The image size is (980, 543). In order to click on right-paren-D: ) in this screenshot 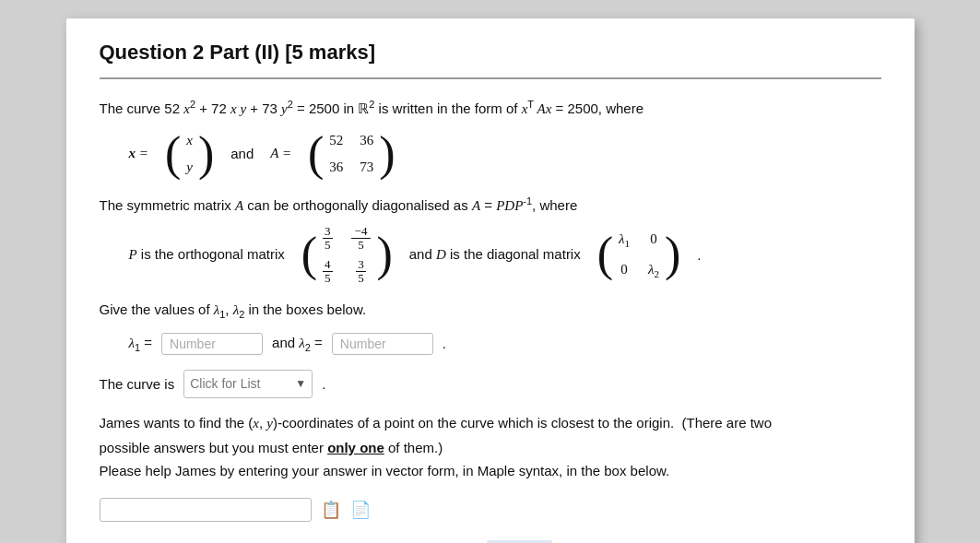, I will do `click(673, 254)`.